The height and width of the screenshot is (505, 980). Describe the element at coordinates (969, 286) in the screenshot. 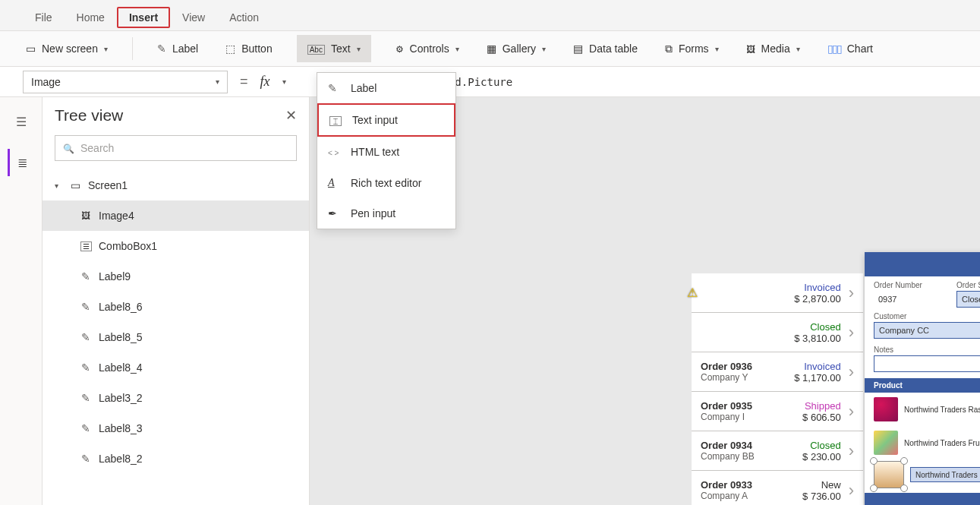

I see `order-status-label: Order Status` at that location.